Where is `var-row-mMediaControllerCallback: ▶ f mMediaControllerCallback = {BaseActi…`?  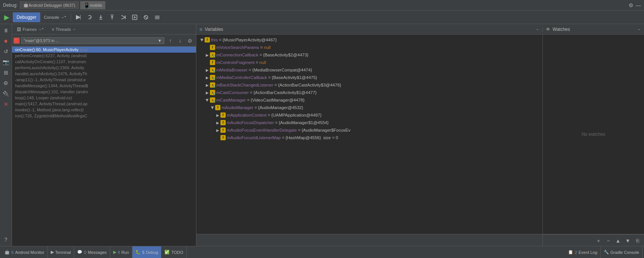 var-row-mMediaControllerCallback: ▶ f mMediaControllerCallback = {BaseActi… is located at coordinates (369, 77).